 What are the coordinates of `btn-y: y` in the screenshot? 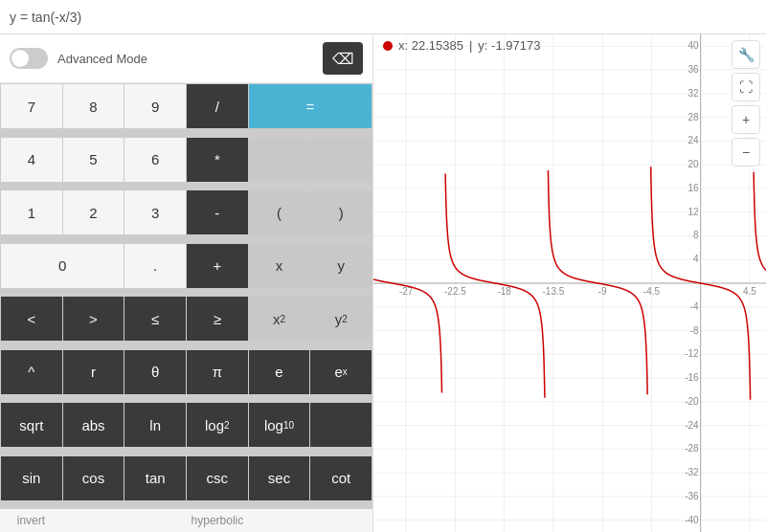 It's located at (341, 266).